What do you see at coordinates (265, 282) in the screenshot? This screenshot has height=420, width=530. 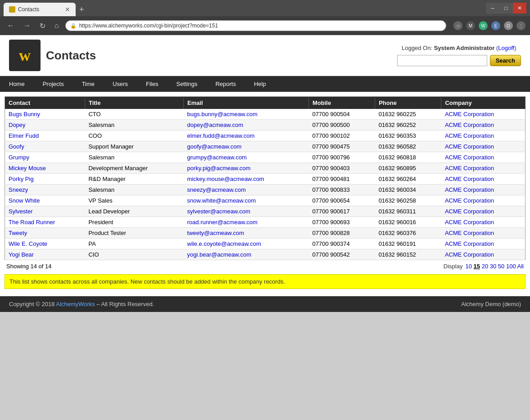 I see `info-bar: This list shows contacts across all comp…` at bounding box center [265, 282].